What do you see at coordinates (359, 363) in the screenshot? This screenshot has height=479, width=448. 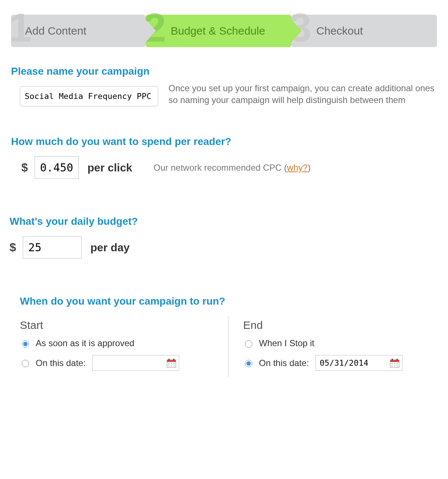 I see `end-date-input` at bounding box center [359, 363].